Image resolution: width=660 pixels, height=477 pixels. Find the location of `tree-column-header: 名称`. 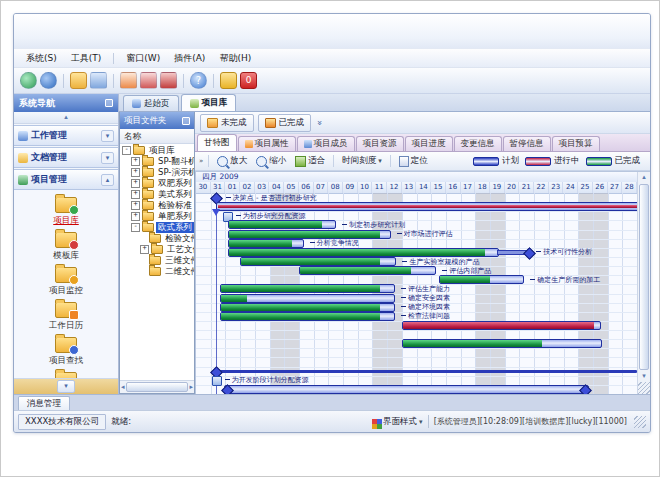

tree-column-header: 名称 is located at coordinates (157, 136).